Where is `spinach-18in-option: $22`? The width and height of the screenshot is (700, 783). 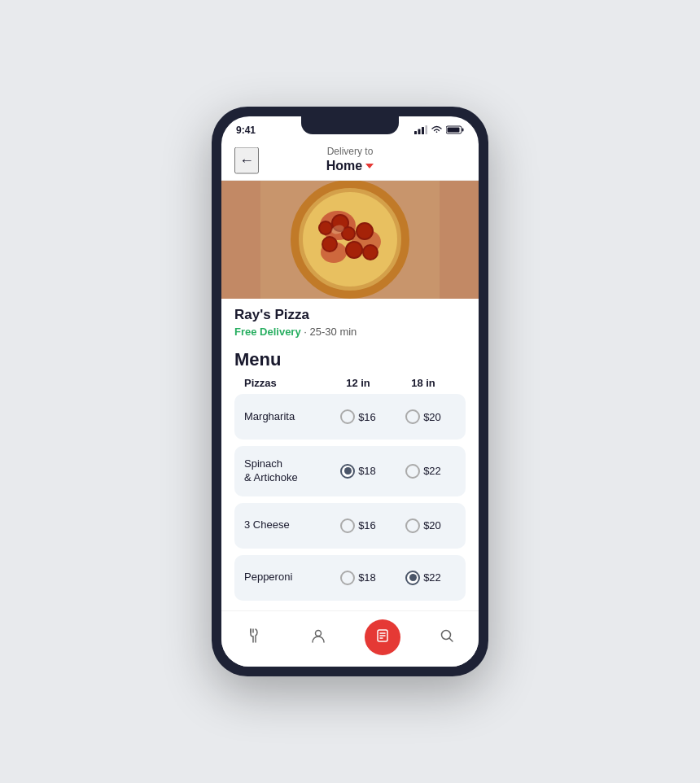 spinach-18in-option: $22 is located at coordinates (423, 471).